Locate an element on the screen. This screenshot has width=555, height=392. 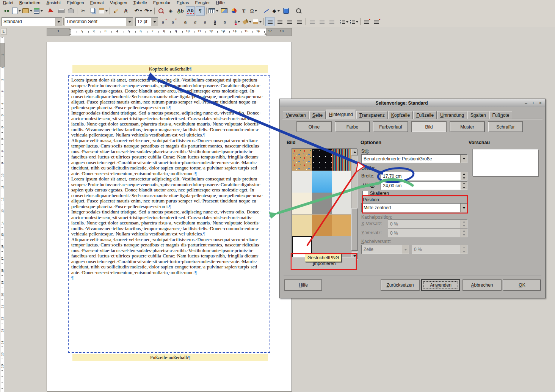
new-document-icon is located at coordinates (17, 11).